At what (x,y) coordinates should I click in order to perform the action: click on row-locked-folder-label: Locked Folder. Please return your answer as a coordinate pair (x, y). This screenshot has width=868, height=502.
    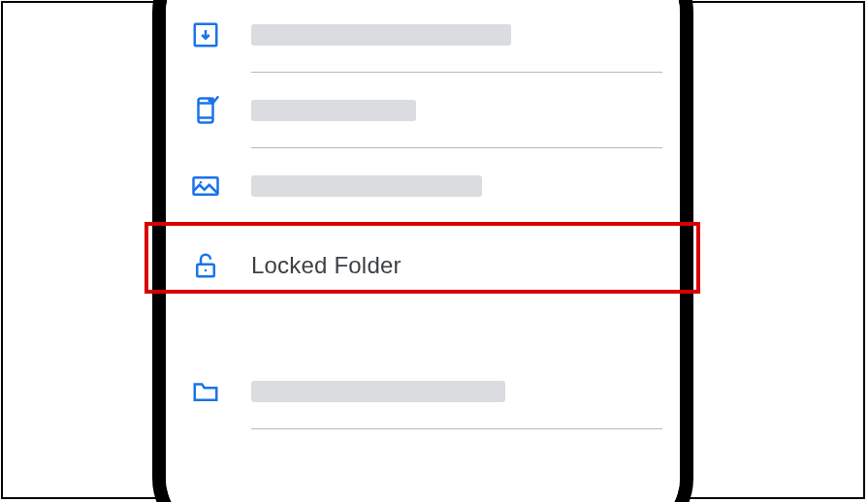
    Looking at the image, I should click on (326, 266).